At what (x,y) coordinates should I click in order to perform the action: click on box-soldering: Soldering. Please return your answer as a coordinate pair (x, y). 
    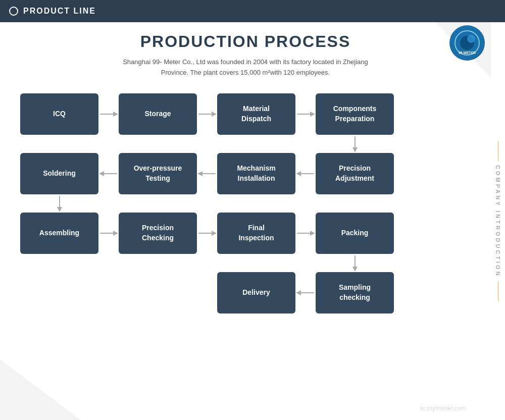
    Looking at the image, I should click on (60, 174).